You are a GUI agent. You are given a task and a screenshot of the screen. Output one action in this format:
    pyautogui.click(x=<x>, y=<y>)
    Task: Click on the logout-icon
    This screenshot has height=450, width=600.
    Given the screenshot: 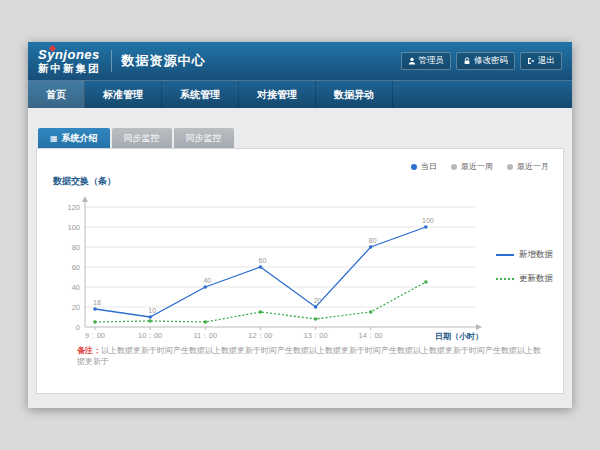 What is the action you would take?
    pyautogui.click(x=531, y=61)
    